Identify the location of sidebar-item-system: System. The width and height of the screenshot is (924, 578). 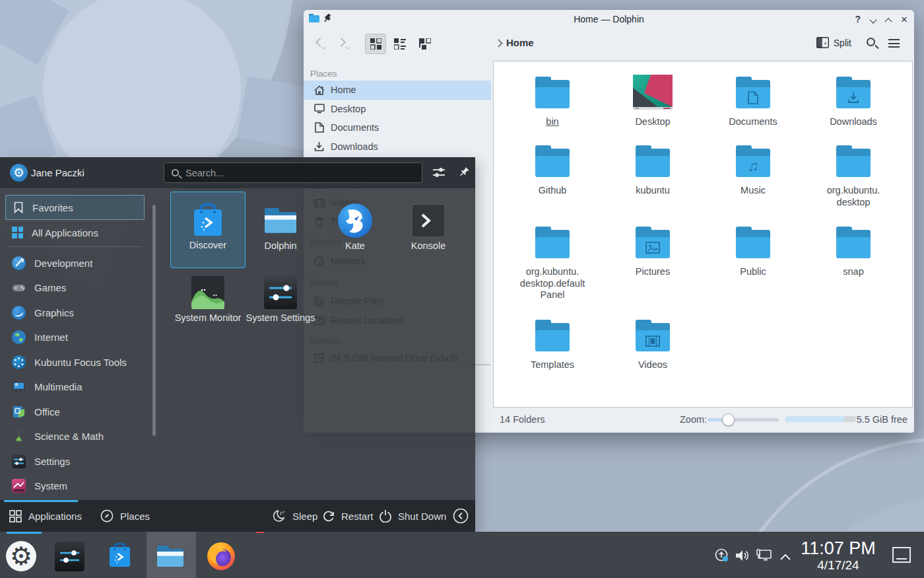
(75, 486).